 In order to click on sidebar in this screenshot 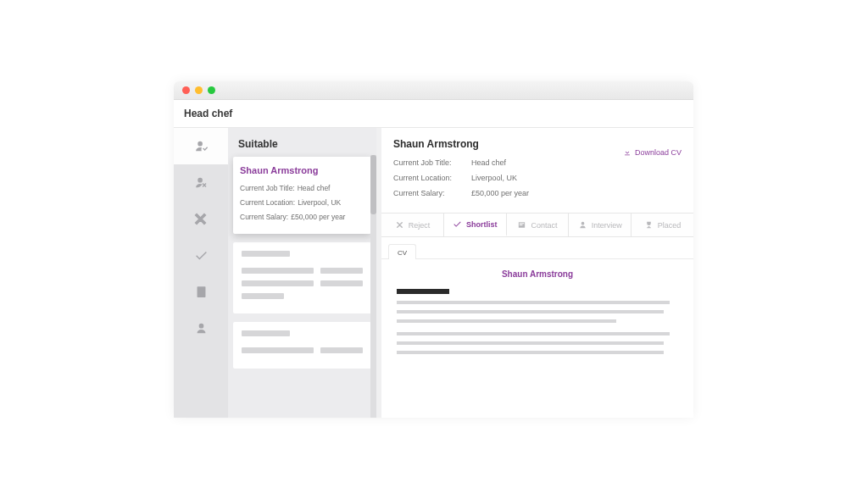, I will do `click(201, 273)`.